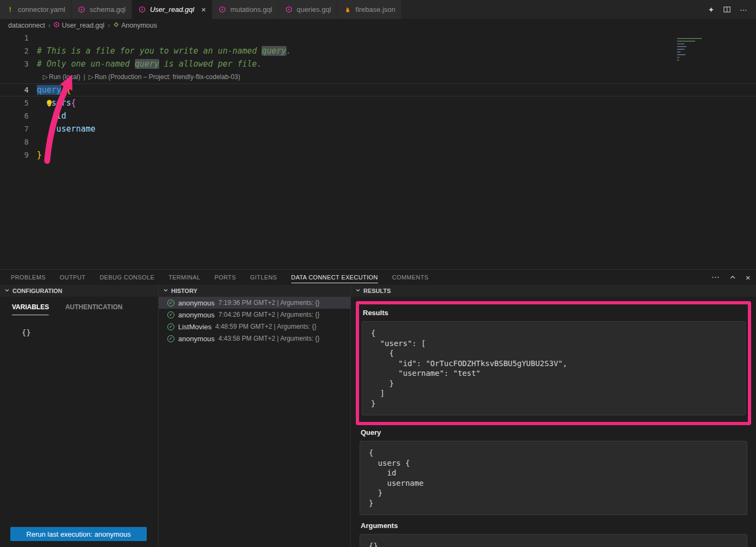 This screenshot has height=547, width=756. I want to click on history-item: ✓ ListMovies 4:48:59 PM GMT+2 | Argument…, so click(255, 327).